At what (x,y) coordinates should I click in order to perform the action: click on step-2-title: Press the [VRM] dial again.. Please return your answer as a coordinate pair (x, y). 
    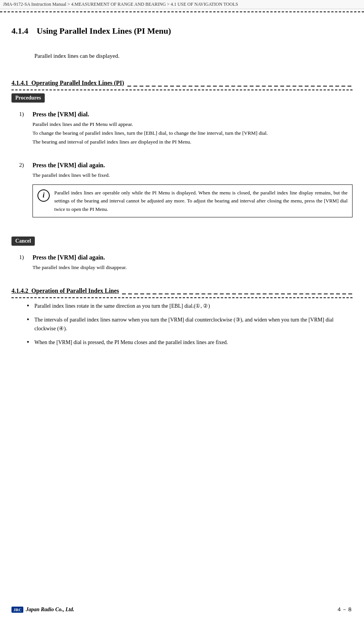
    Looking at the image, I should click on (69, 165).